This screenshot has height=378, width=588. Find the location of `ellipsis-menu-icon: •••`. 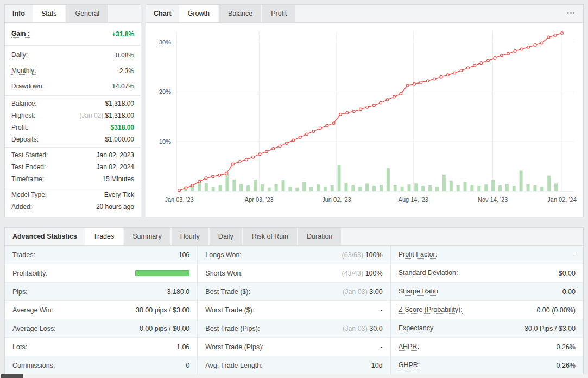

ellipsis-menu-icon: ••• is located at coordinates (571, 13).